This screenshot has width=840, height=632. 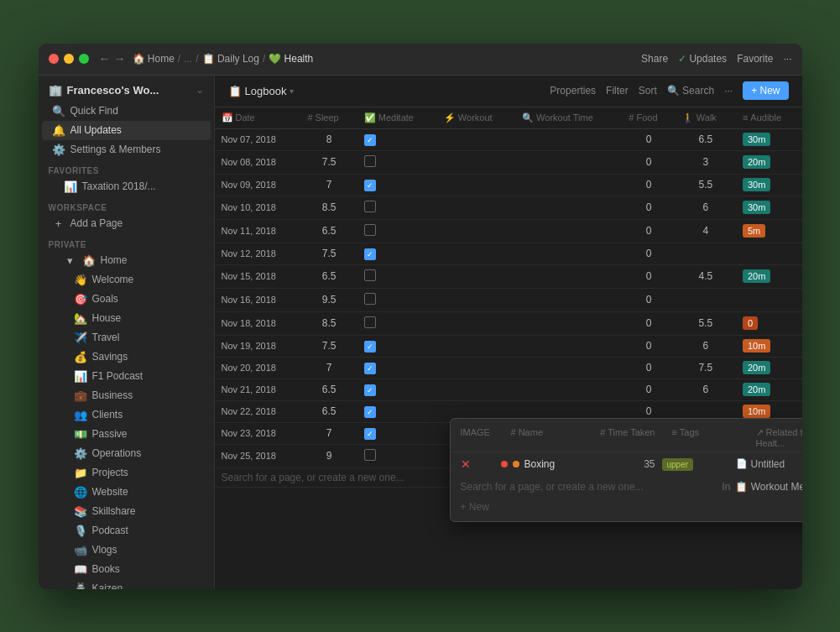 I want to click on favorite-button: Favorite, so click(x=755, y=59).